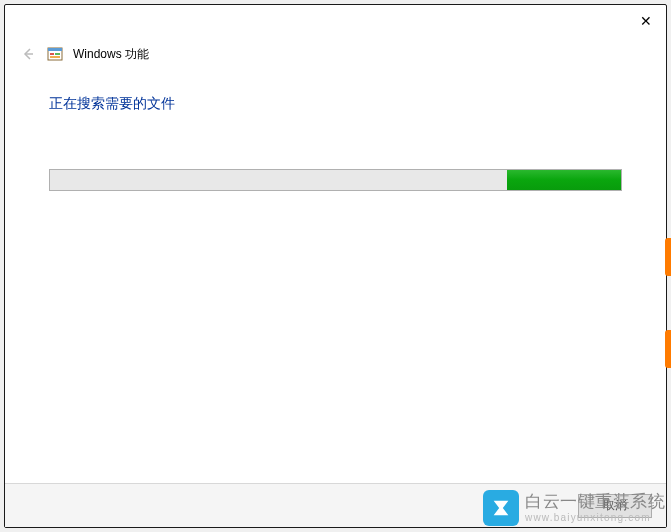  I want to click on status-text: 正在搜索需要的文件, so click(336, 104).